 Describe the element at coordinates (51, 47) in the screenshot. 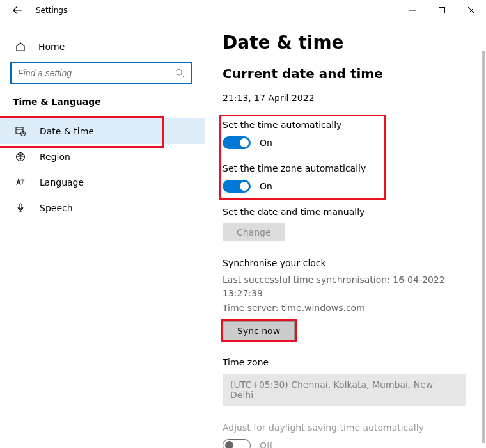

I see `sidebar-home-label: Home` at that location.